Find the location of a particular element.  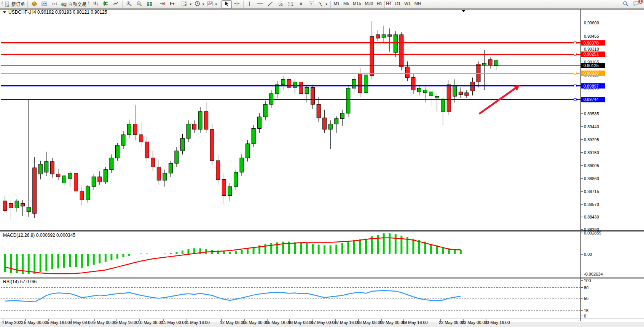

timeframe-button-d1: D1 is located at coordinates (398, 5).